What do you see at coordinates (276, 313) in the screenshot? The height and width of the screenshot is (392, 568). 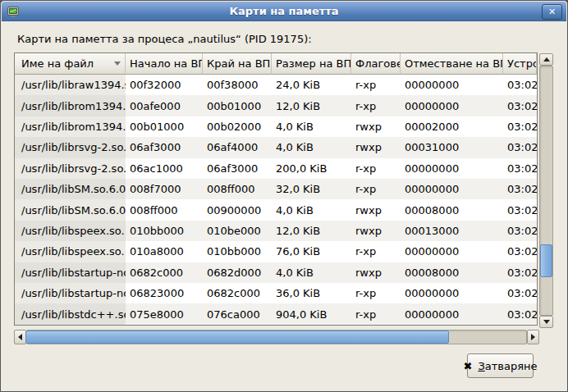 I see `table-row: /usr/lib/libstdc++.so. 075e8000 076ca000…` at bounding box center [276, 313].